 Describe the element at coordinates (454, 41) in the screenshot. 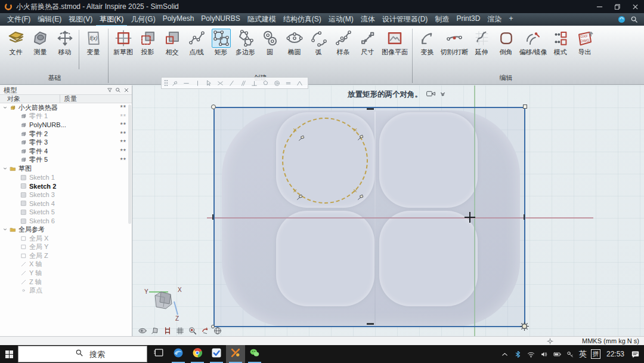

I see `ribbon-tool-cut-break: 切割/打断` at that location.